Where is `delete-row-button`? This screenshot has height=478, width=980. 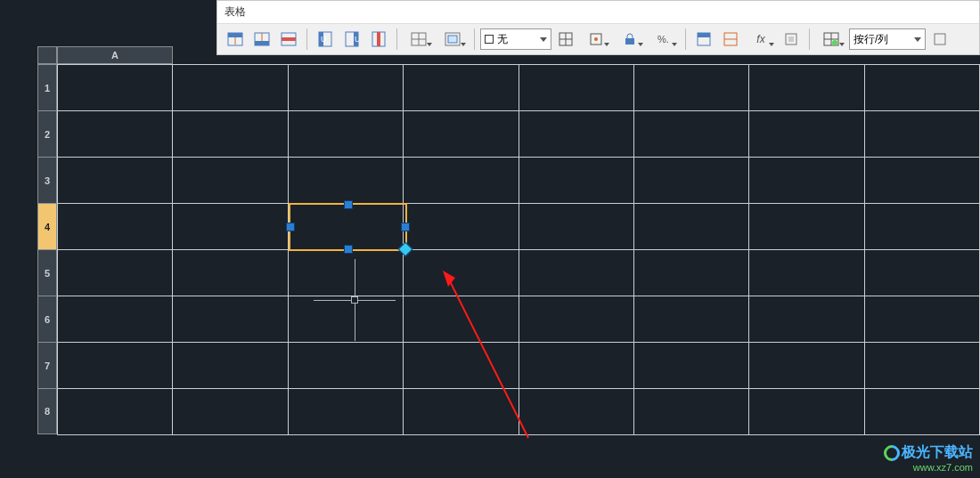 delete-row-button is located at coordinates (289, 39).